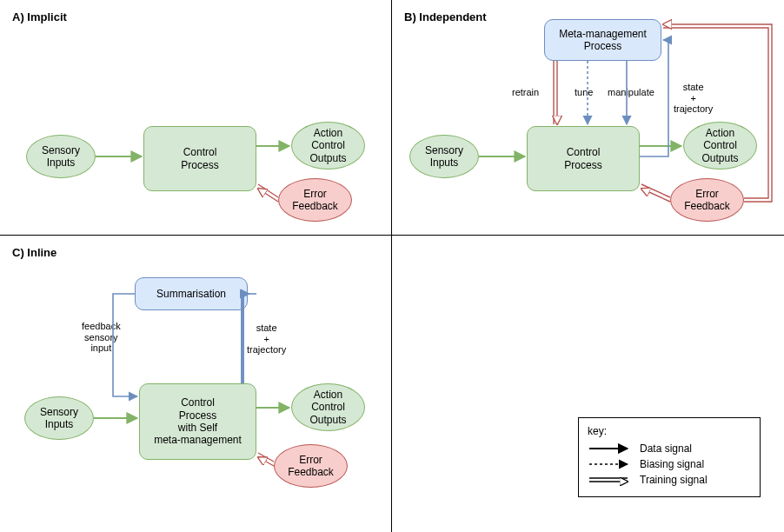 The height and width of the screenshot is (532, 784). I want to click on arrow-solid-icon, so click(609, 449).